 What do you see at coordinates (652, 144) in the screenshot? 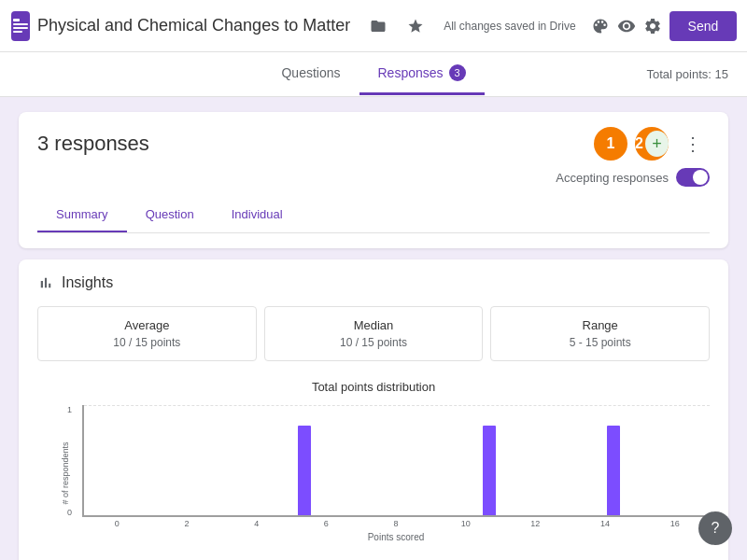
I see `response-actions: 1 2 + ⋮` at bounding box center [652, 144].